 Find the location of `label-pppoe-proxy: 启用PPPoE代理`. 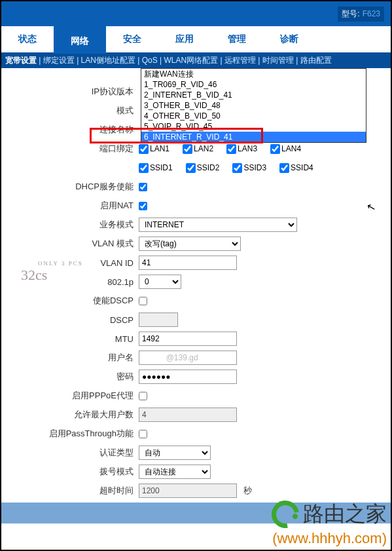

label-pppoe-proxy: 启用PPPoE代理 is located at coordinates (70, 396).